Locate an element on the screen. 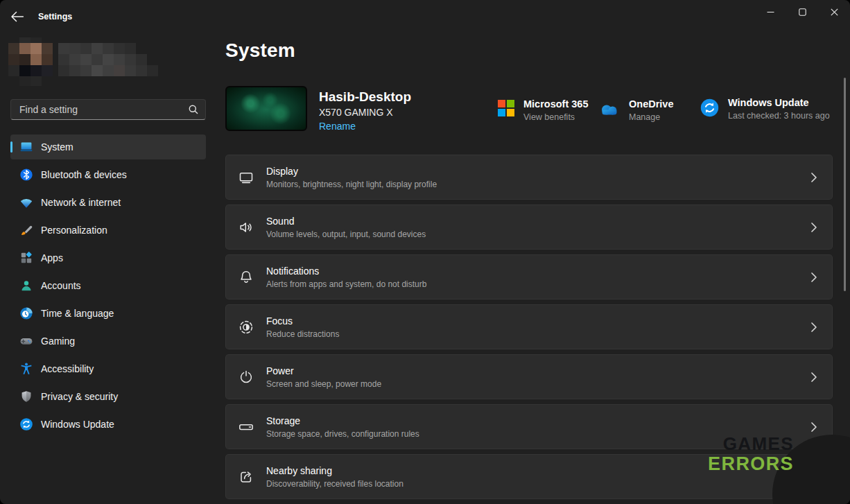  row-title: Storage is located at coordinates (342, 422).